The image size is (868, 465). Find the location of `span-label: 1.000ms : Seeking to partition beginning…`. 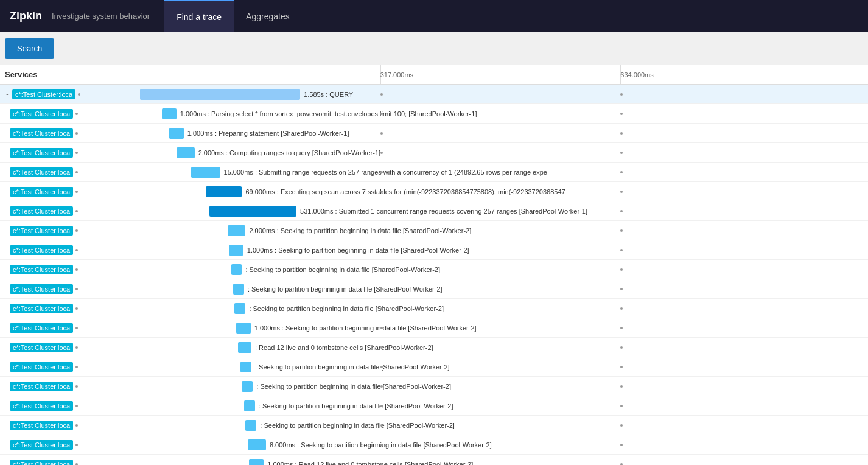

span-label: 1.000ms : Seeking to partition beginning… is located at coordinates (358, 250).